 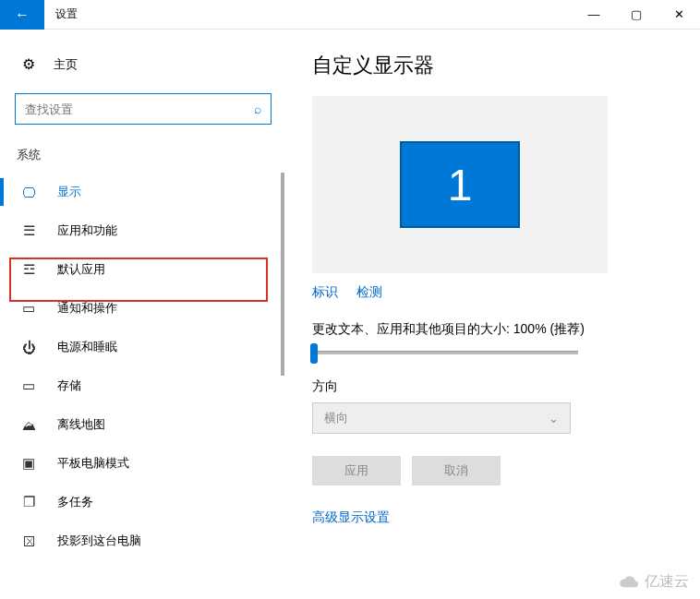 What do you see at coordinates (69, 192) in the screenshot?
I see `sidebar-item-label: 显示` at bounding box center [69, 192].